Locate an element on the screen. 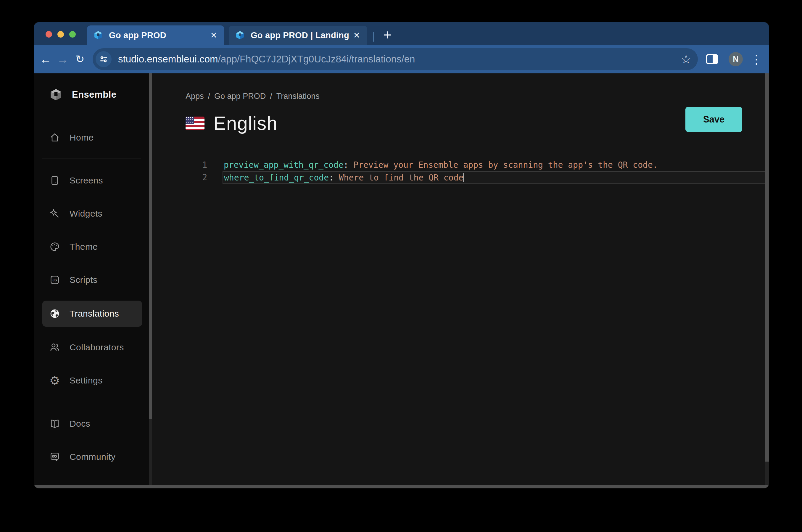 The height and width of the screenshot is (532, 802). bookmark-star-icon: ☆ is located at coordinates (686, 59).